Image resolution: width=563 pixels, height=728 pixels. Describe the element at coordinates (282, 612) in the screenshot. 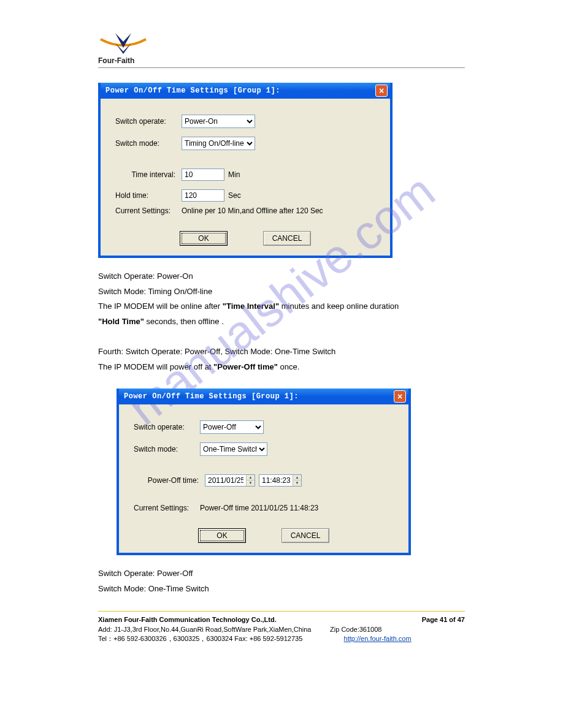

I see `footer-divider` at that location.